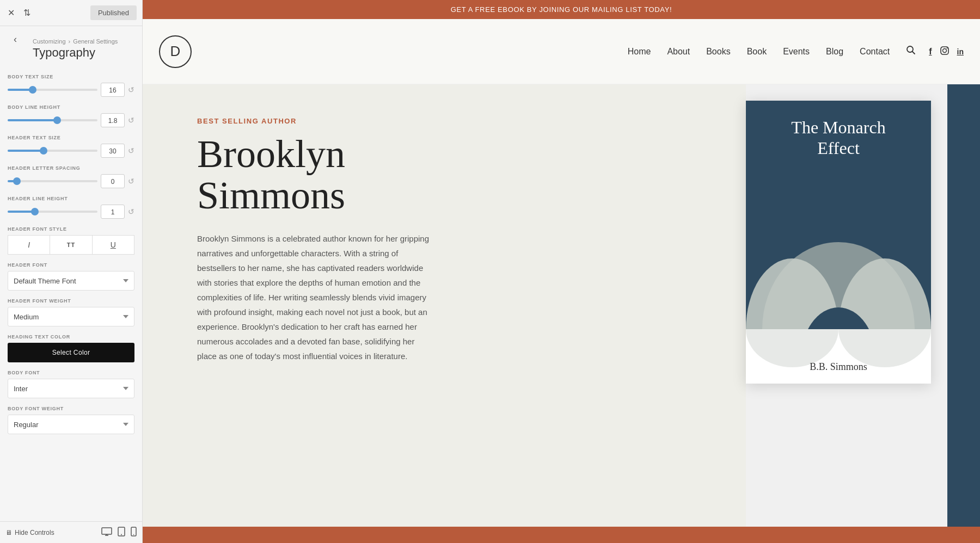 Image resolution: width=980 pixels, height=543 pixels. Describe the element at coordinates (121, 533) in the screenshot. I see `tablet-view-button` at that location.